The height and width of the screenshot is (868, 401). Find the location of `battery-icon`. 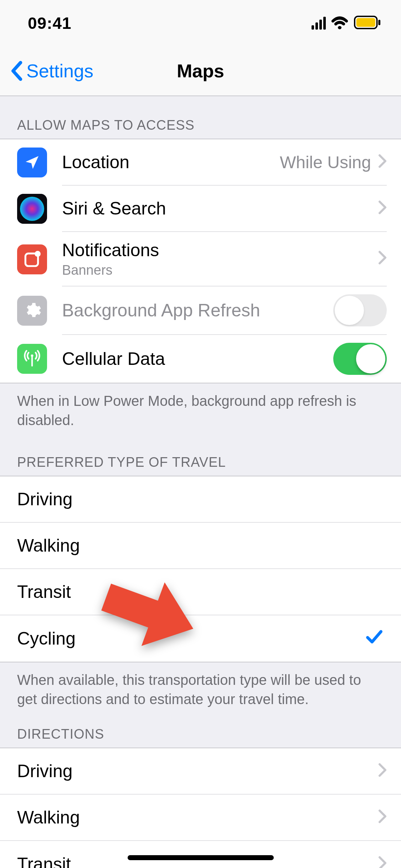

battery-icon is located at coordinates (367, 24).